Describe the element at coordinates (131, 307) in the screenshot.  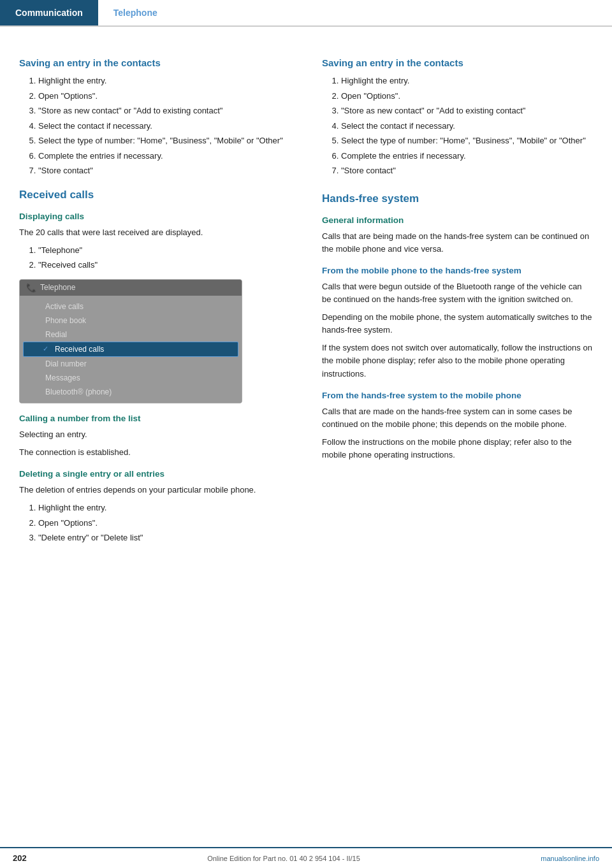
I see `phone-menu-active-calls: Active calls` at that location.